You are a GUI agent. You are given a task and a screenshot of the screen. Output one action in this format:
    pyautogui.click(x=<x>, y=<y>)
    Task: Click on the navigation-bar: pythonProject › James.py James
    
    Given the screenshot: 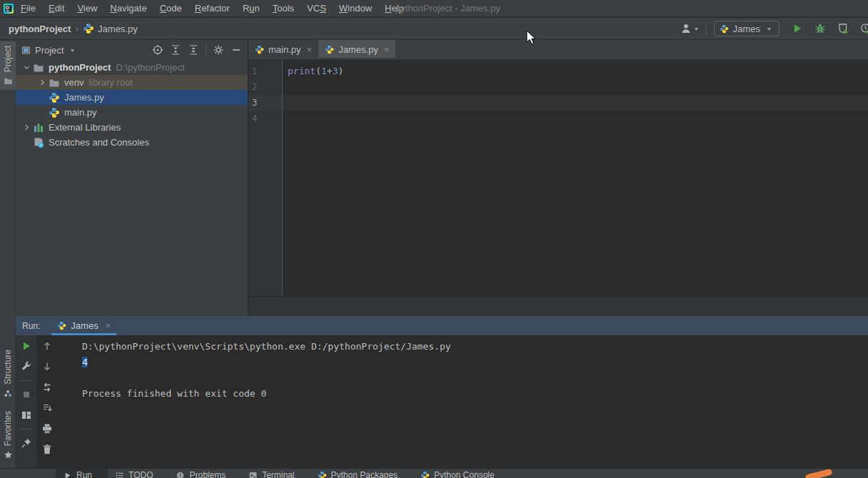 What is the action you would take?
    pyautogui.click(x=434, y=29)
    